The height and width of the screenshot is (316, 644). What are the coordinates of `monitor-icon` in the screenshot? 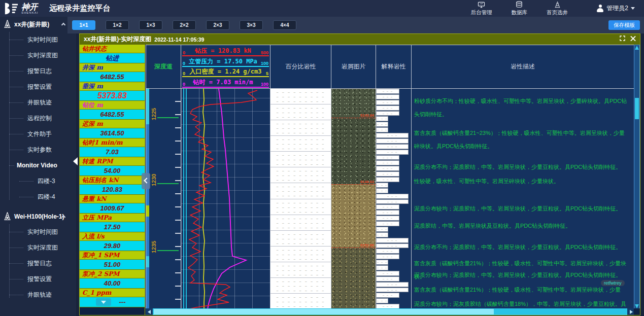 It's located at (481, 6).